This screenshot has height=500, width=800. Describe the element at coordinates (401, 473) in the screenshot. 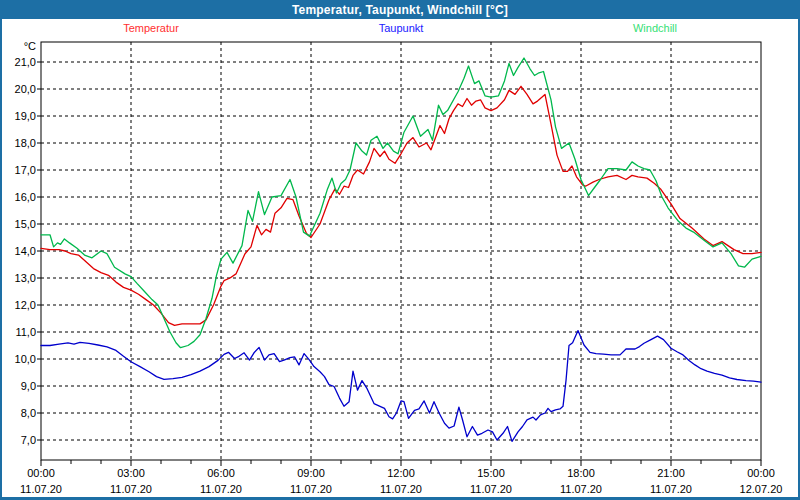

I see `x-tick-time: 12:00` at that location.